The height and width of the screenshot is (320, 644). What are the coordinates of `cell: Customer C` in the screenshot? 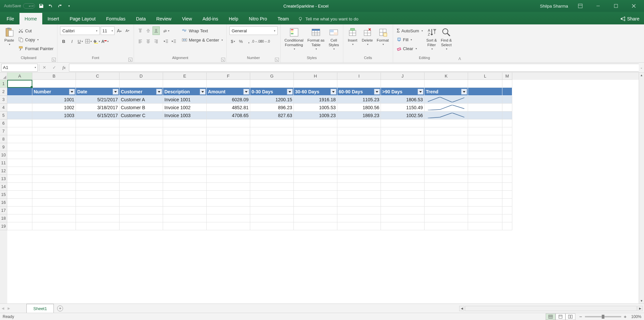 It's located at (141, 115).